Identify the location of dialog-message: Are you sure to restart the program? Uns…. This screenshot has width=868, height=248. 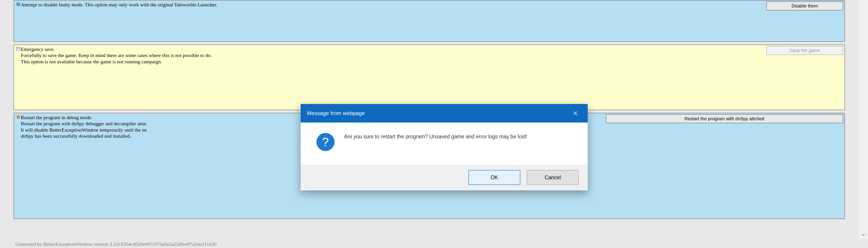
(436, 137).